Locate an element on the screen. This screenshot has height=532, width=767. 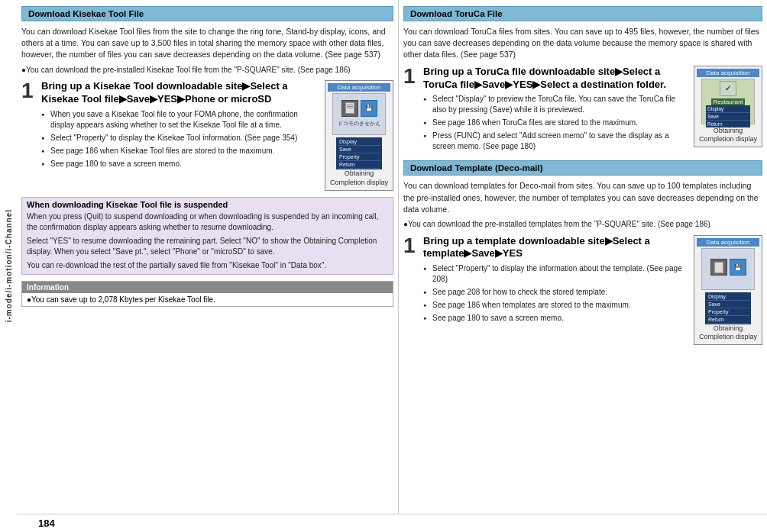
deco-menu-return: Return is located at coordinates (728, 320).